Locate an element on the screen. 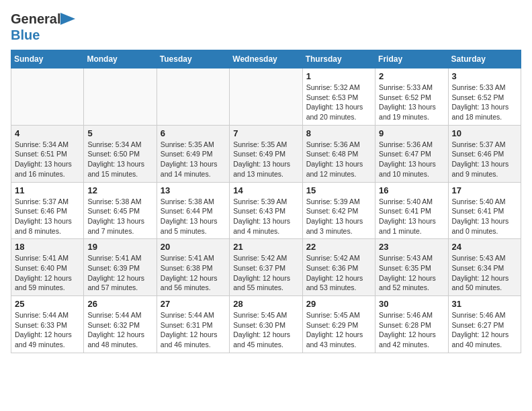 The width and height of the screenshot is (532, 411). day-detail: Sunrise: 5:38 AM Sunset: 6:45 PM Dayligh… is located at coordinates (120, 216).